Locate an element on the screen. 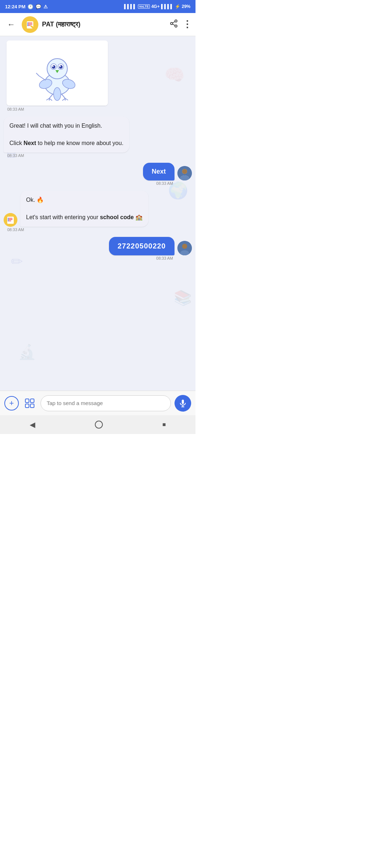 This screenshot has height=868, width=391. alarm-icon: 🕐 is located at coordinates (30, 7).